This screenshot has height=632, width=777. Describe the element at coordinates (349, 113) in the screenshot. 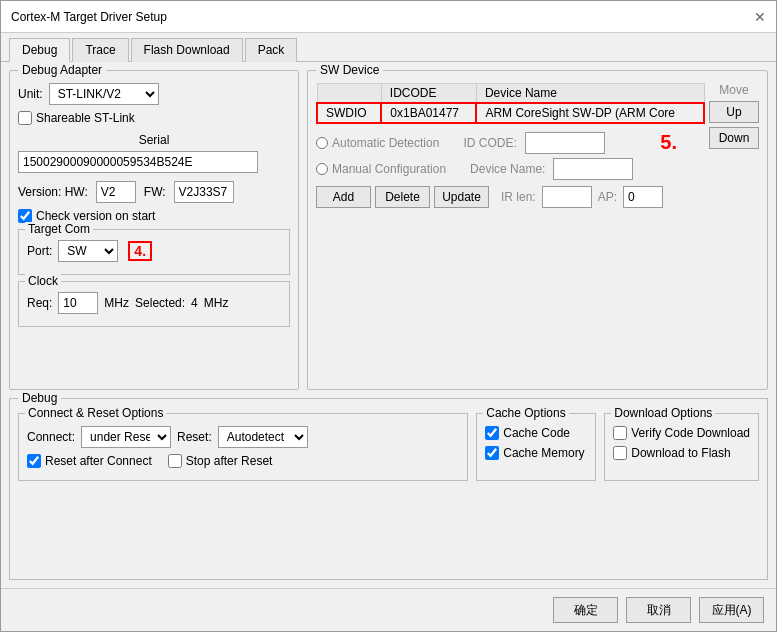

I see `table-cell-name: SWDIO` at that location.